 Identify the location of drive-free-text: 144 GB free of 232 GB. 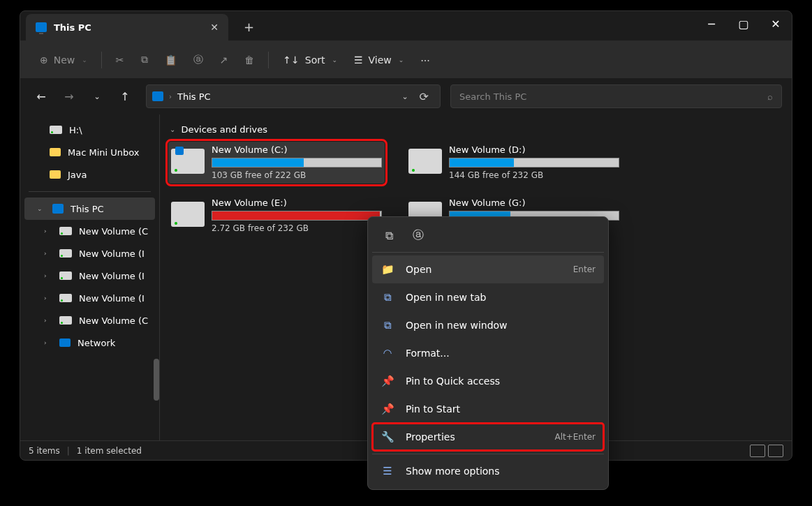
(534, 175).